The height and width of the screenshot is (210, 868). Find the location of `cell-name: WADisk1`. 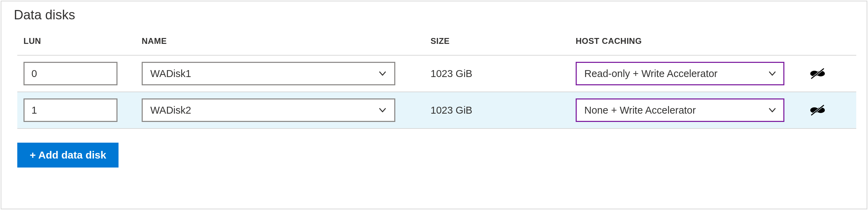

cell-name: WADisk1 is located at coordinates (286, 74).